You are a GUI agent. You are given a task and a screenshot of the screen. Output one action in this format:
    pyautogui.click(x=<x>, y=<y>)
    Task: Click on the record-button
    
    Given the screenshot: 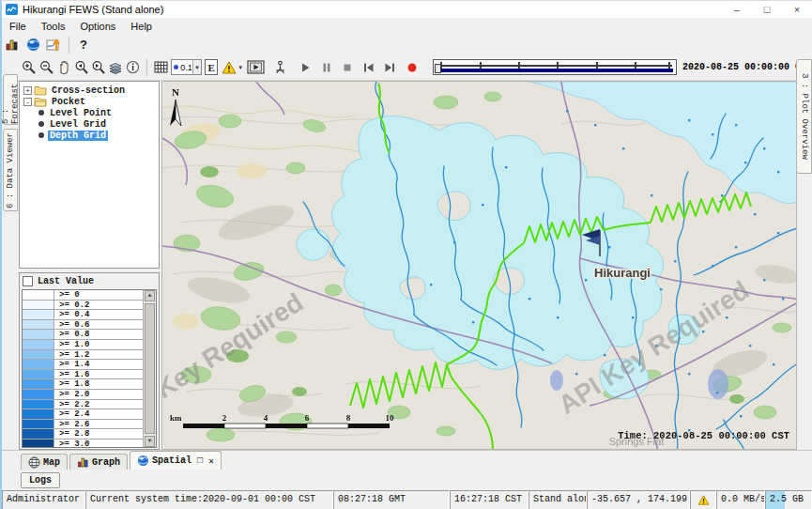 What is the action you would take?
    pyautogui.click(x=412, y=68)
    